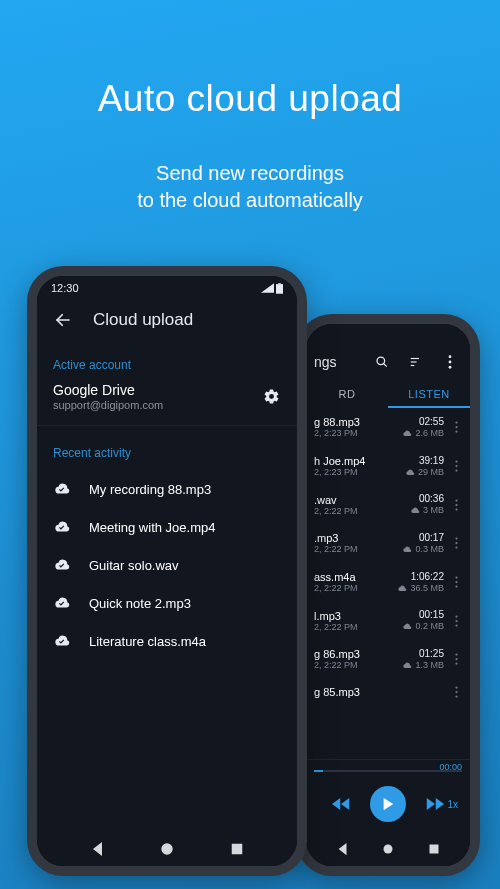  I want to click on file-name: Quick note 2.mp3, so click(140, 604).